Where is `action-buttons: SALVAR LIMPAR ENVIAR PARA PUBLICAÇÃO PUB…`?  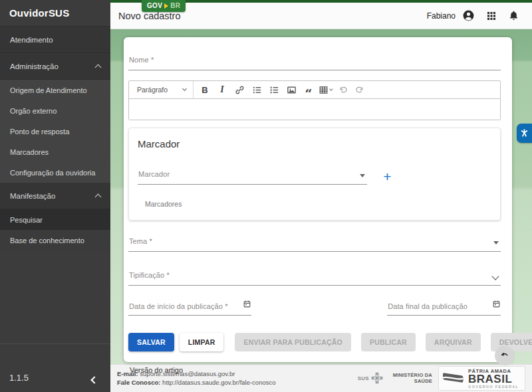 action-buttons: SALVAR LIMPAR ENVIAR PARA PUBLICAÇÃO PUB… is located at coordinates (315, 342).